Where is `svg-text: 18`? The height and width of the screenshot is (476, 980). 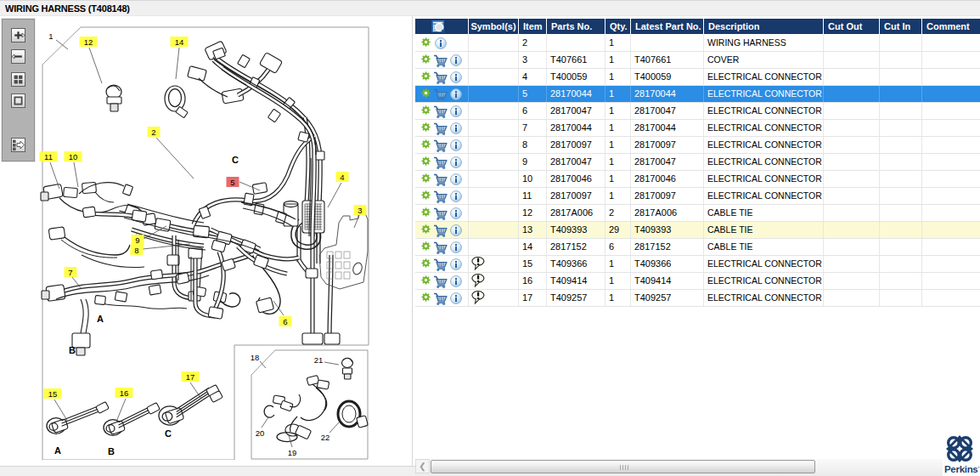 svg-text: 18 is located at coordinates (255, 357).